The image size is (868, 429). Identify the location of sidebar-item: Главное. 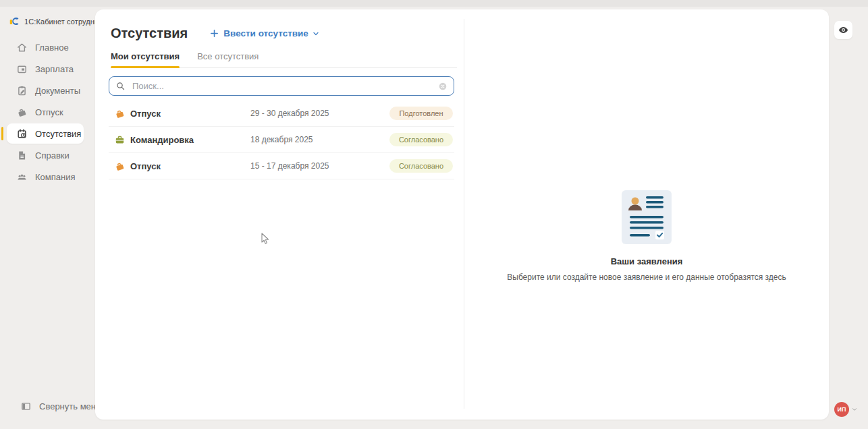
(45, 47).